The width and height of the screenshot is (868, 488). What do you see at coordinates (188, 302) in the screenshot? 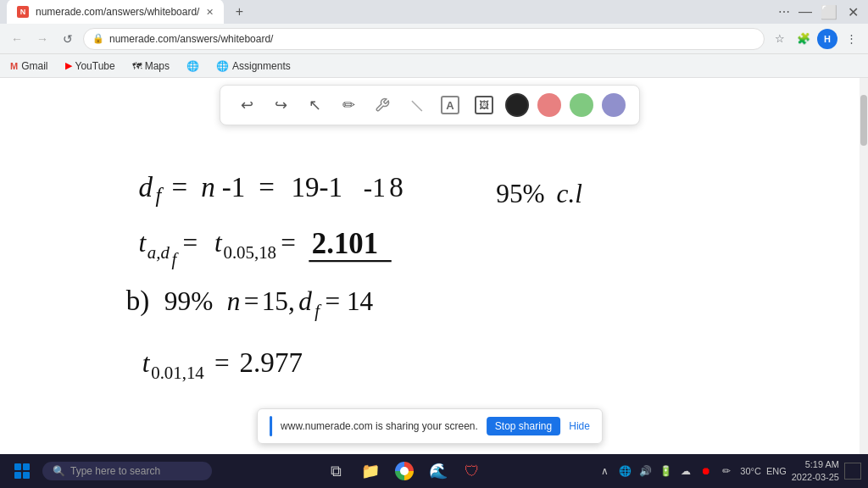
I see `math-99percent: 99%` at bounding box center [188, 302].